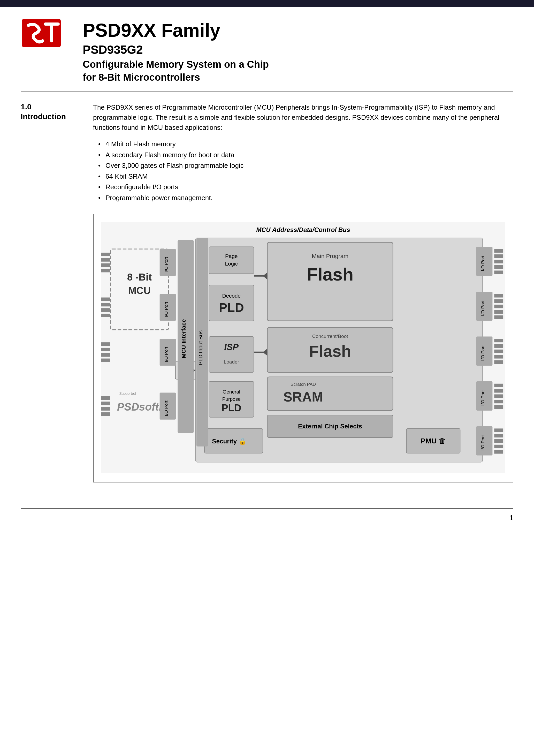  Describe the element at coordinates (140, 277) in the screenshot. I see `svg-text: 8 -Bit` at that location.